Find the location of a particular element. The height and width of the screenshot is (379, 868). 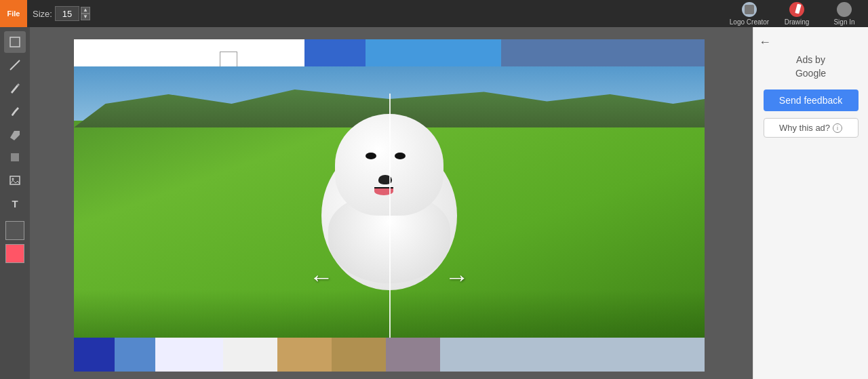

ads-line2: Google is located at coordinates (811, 73).